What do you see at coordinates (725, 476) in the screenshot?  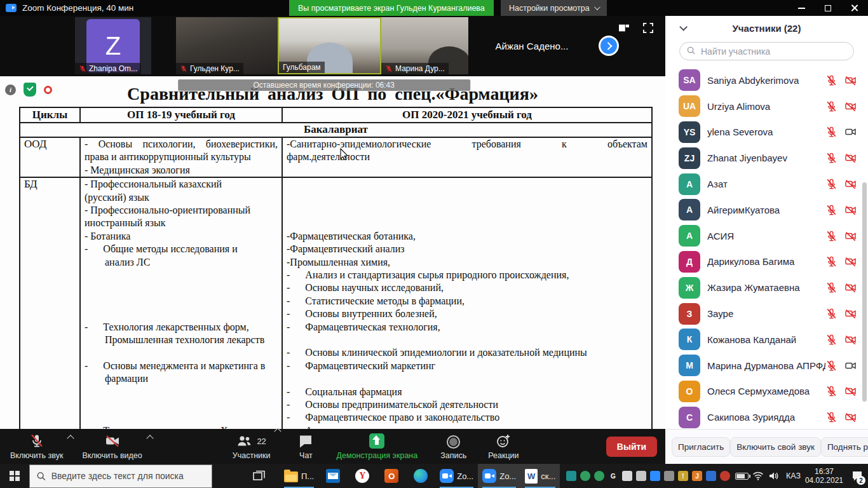 I see `muted-speaker-icon` at bounding box center [725, 476].